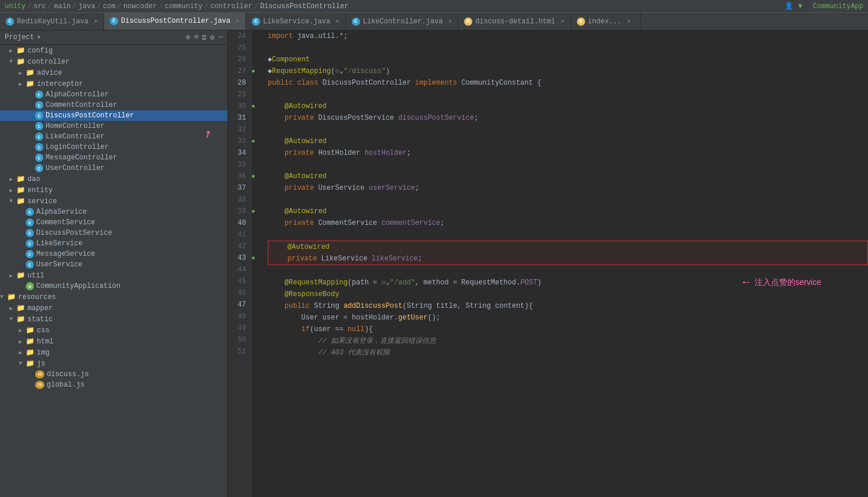 The width and height of the screenshot is (868, 497). What do you see at coordinates (240, 340) in the screenshot?
I see `ln-50: 50` at bounding box center [240, 340].